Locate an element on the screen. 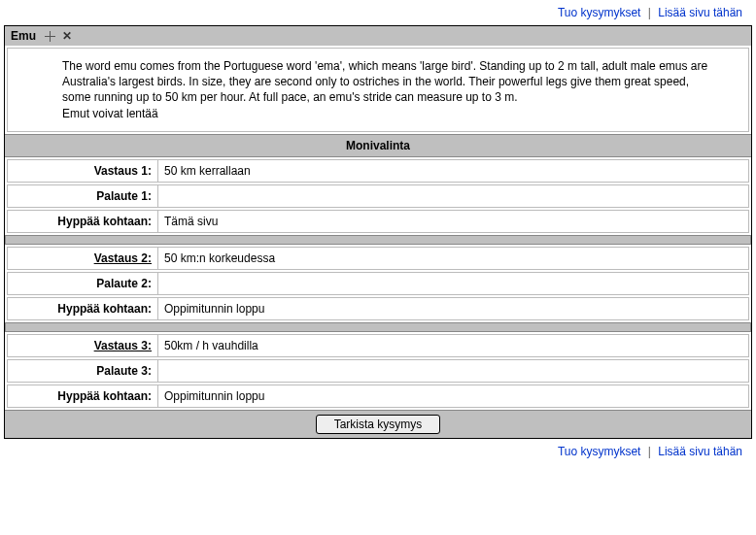 Image resolution: width=756 pixels, height=535 pixels. feedback-label: Palaute 3: is located at coordinates (84, 371).